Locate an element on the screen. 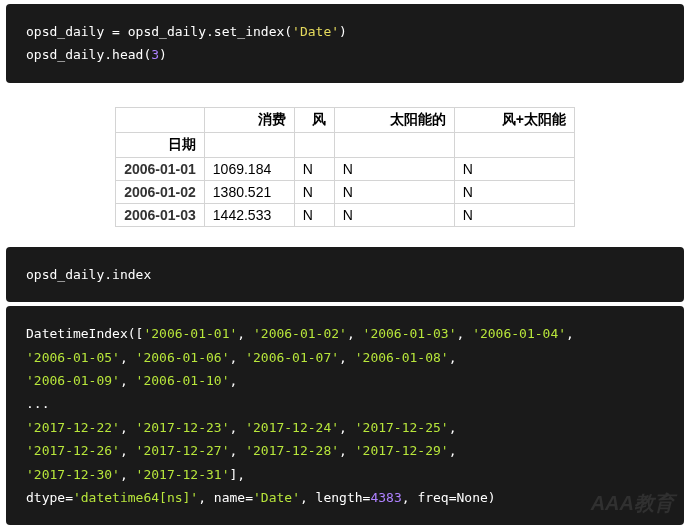 This screenshot has width=690, height=526. code-line-2: opsd_daily.head(3) is located at coordinates (96, 54).